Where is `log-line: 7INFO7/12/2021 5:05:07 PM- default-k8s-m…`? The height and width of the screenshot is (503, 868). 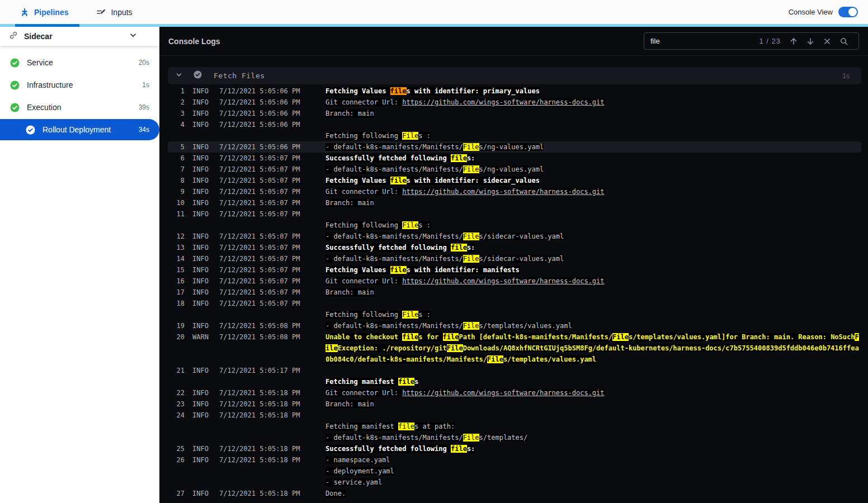
log-line: 7INFO7/12/2021 5:05:07 PM- default-k8s-m… is located at coordinates (515, 169).